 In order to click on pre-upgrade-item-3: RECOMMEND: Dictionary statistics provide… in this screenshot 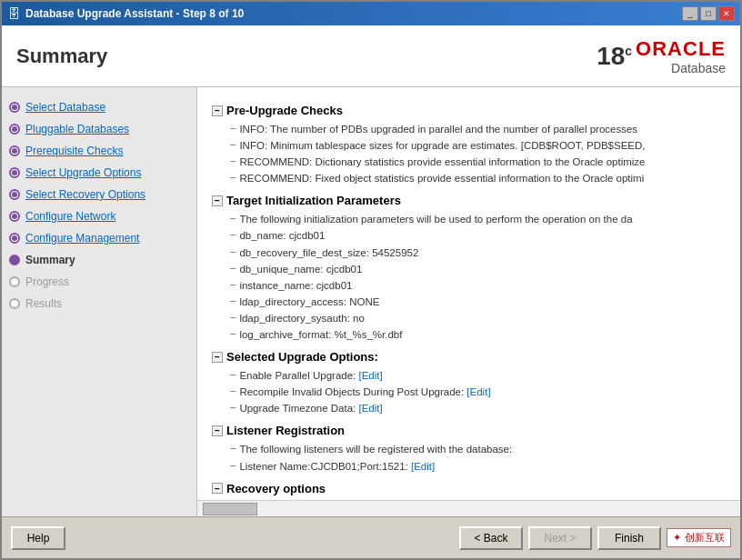, I will do `click(442, 162)`.